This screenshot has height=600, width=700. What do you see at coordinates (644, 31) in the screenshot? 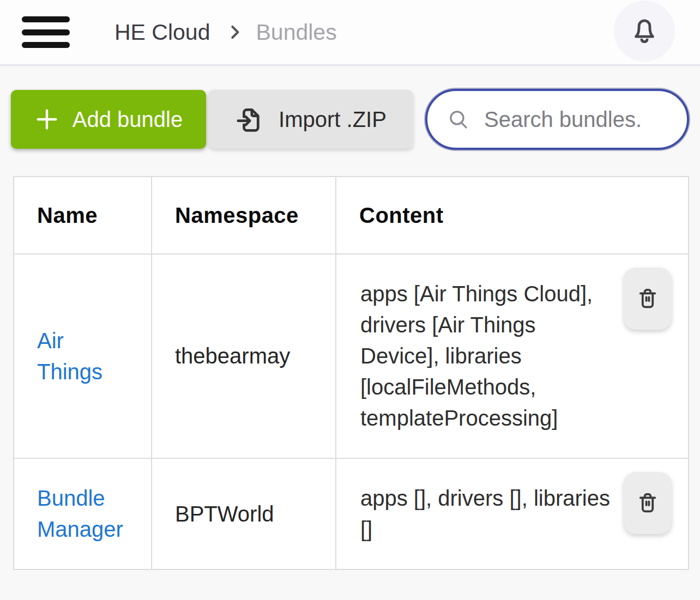
I see `bell-icon` at bounding box center [644, 31].